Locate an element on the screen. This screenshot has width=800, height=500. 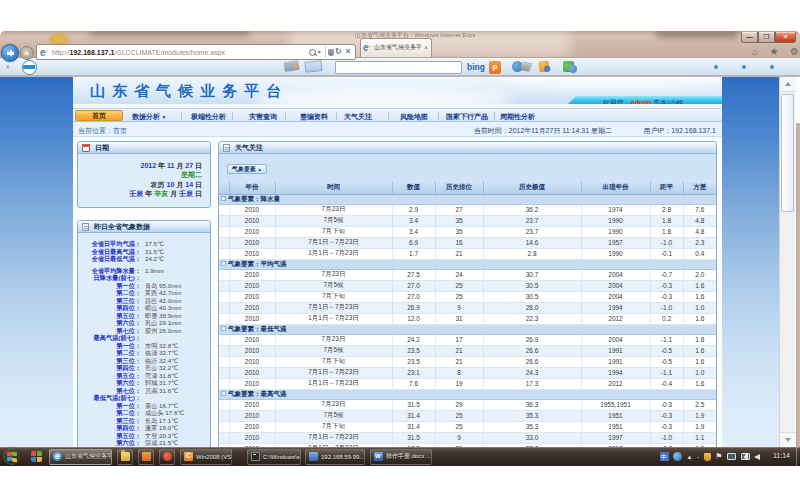
start-button is located at coordinates (12, 456).